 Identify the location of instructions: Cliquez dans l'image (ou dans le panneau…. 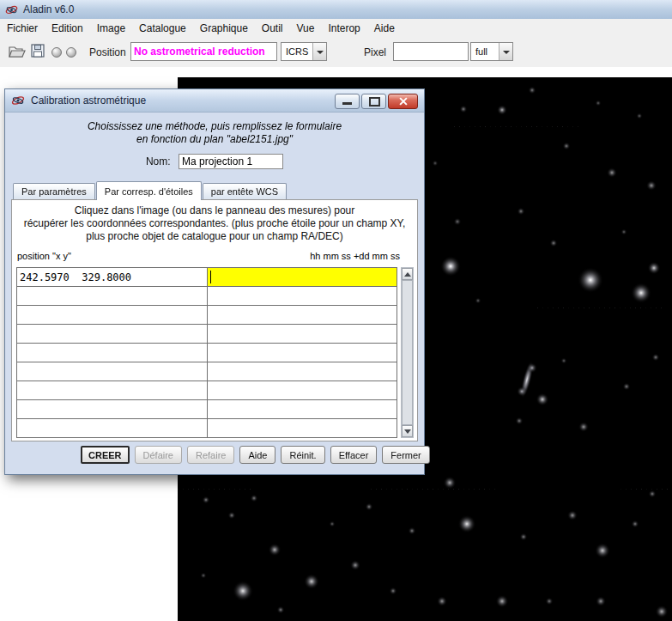
(215, 223).